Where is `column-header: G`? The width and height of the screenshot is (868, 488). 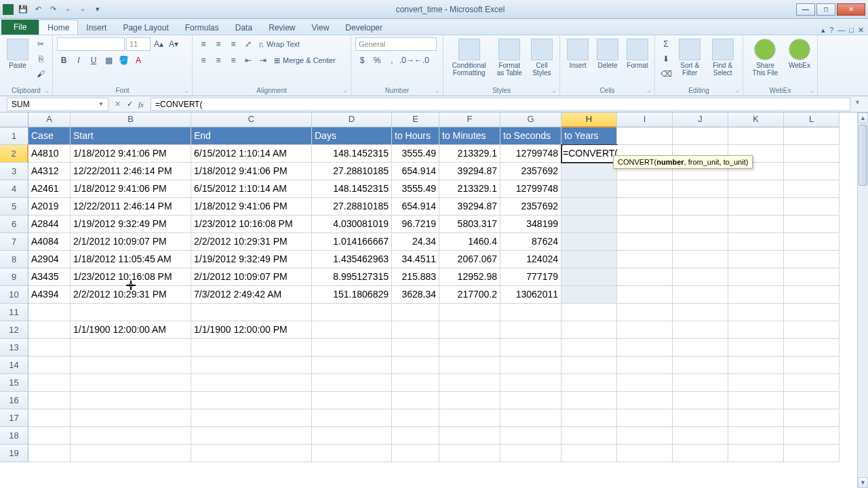 column-header: G is located at coordinates (531, 120).